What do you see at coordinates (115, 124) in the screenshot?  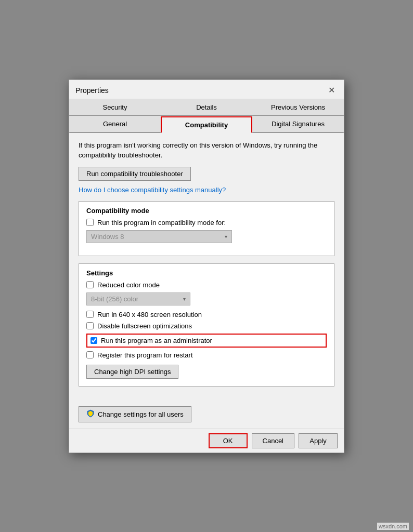 I see `tab-general: General` at bounding box center [115, 124].